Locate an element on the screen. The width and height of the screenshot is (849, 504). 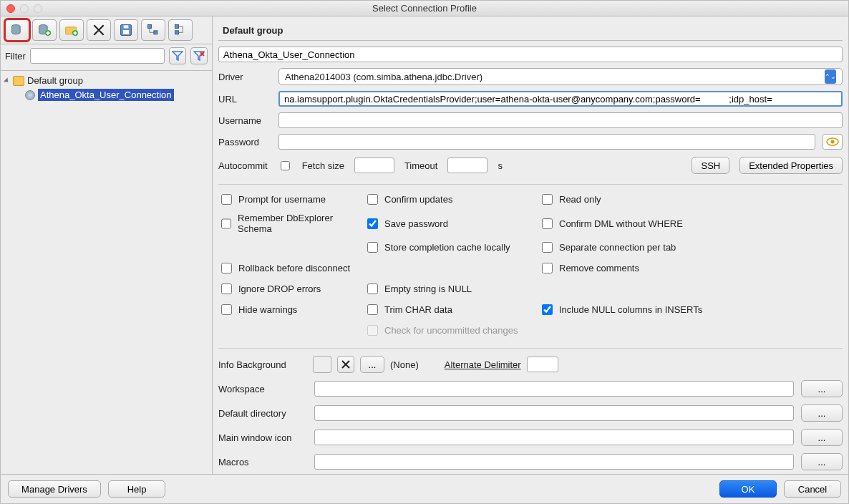
show-password-button is located at coordinates (833, 142).